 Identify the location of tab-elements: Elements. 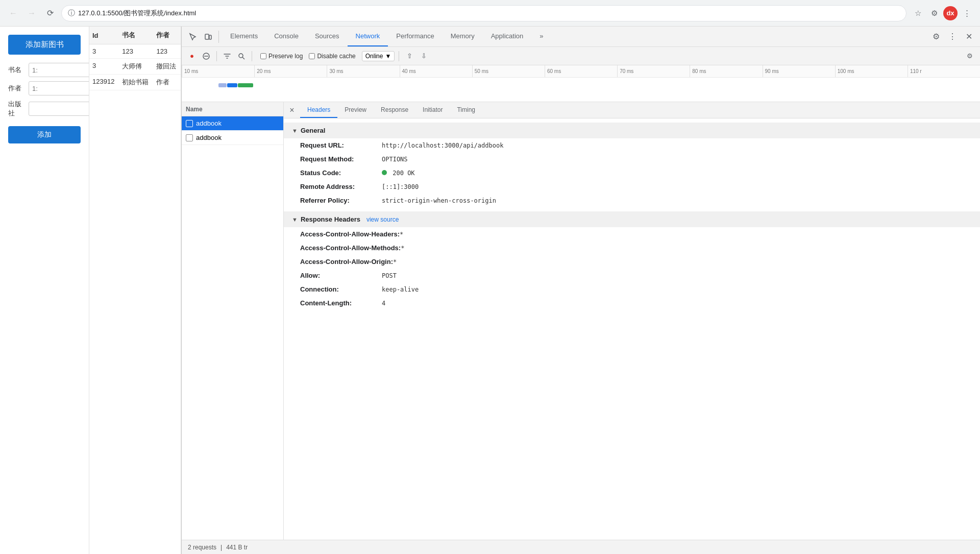
(244, 37).